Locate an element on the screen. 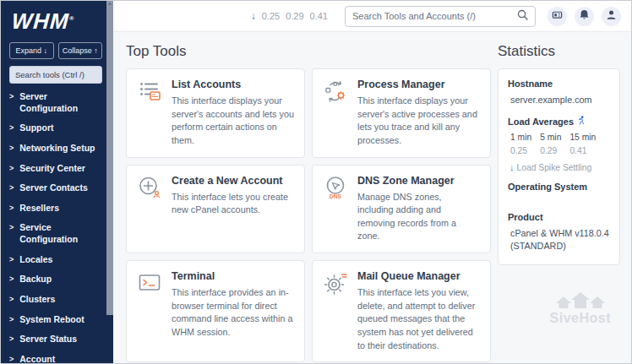 This screenshot has height=364, width=632. load-val-1min: 0.25 is located at coordinates (520, 150).